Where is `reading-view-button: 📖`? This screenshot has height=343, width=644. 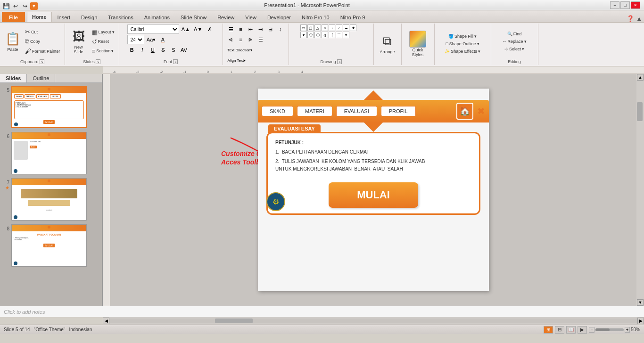 reading-view-button: 📖 is located at coordinates (571, 330).